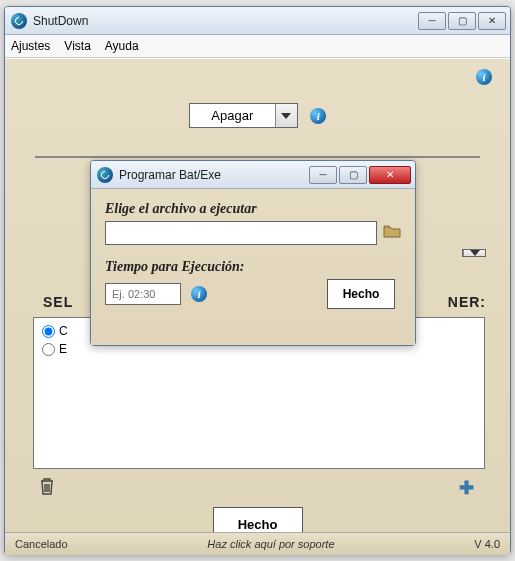  I want to click on file-path-input, so click(241, 233).